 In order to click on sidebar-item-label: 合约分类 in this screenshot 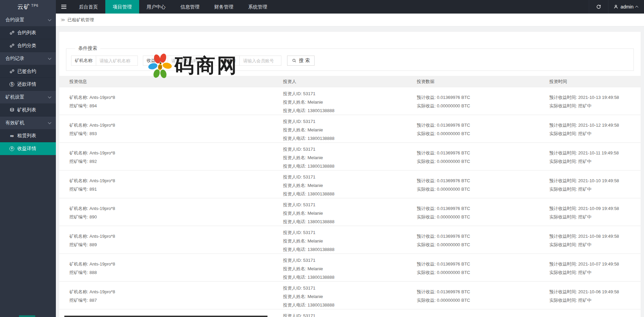, I will do `click(27, 46)`.